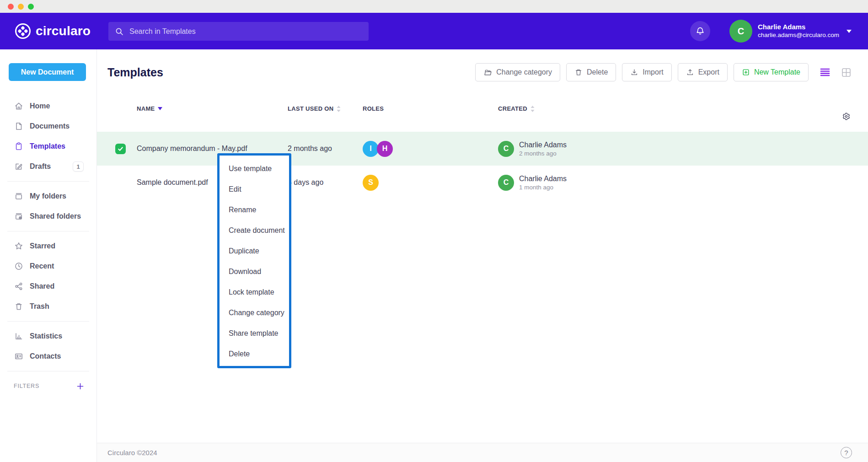 This screenshot has width=868, height=462. What do you see at coordinates (682, 183) in the screenshot?
I see `row-created: C Charlie Adams 1 month ago` at bounding box center [682, 183].